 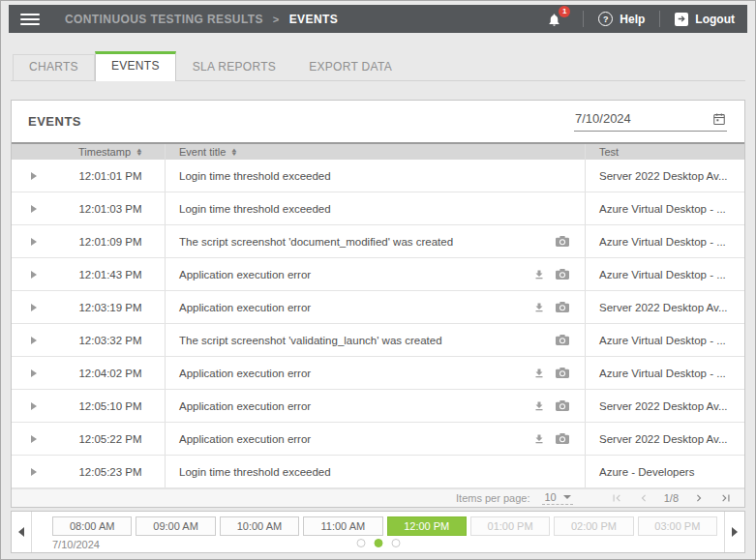 What do you see at coordinates (583, 19) in the screenshot?
I see `header-divider` at bounding box center [583, 19].